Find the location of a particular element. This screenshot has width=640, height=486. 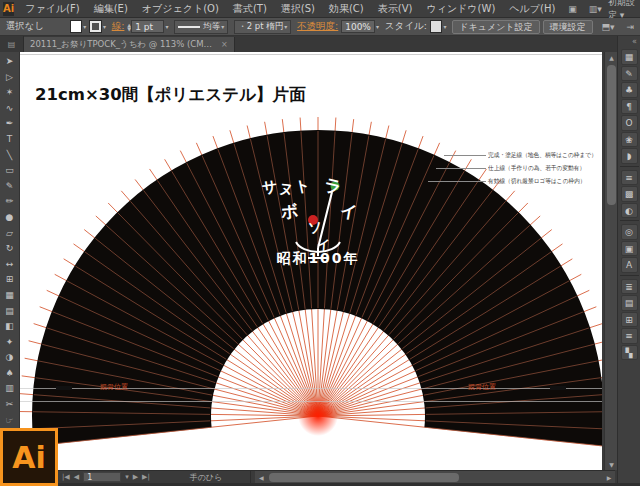

scale-tool-icon: ↔ is located at coordinates (10, 265).